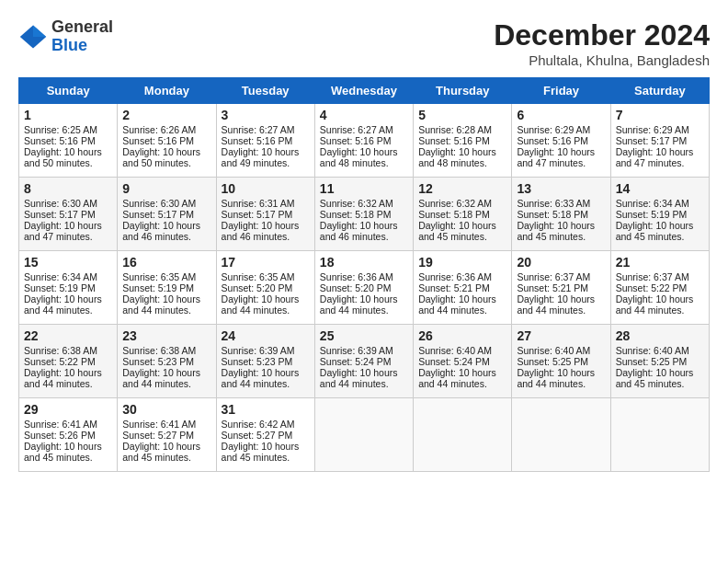  What do you see at coordinates (358, 157) in the screenshot?
I see `daylight-label: Daylight: 10 hours and 48 minutes.` at bounding box center [358, 157].